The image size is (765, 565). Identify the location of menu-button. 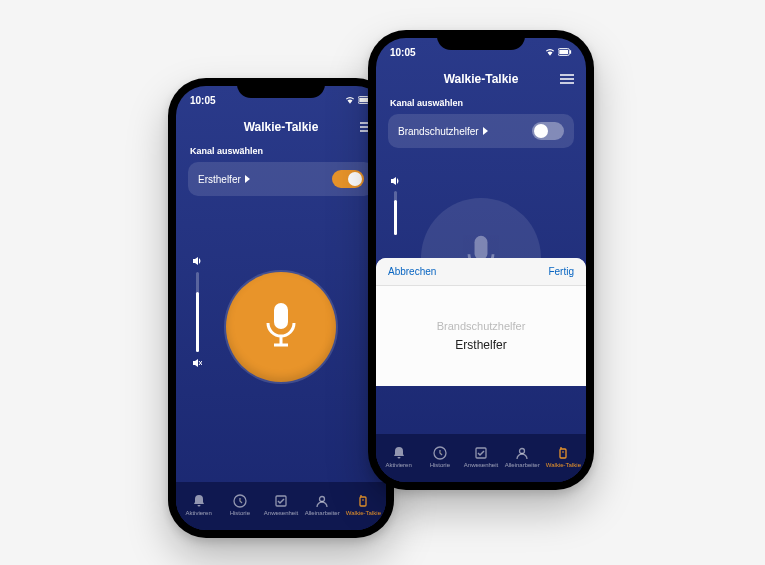
(567, 79).